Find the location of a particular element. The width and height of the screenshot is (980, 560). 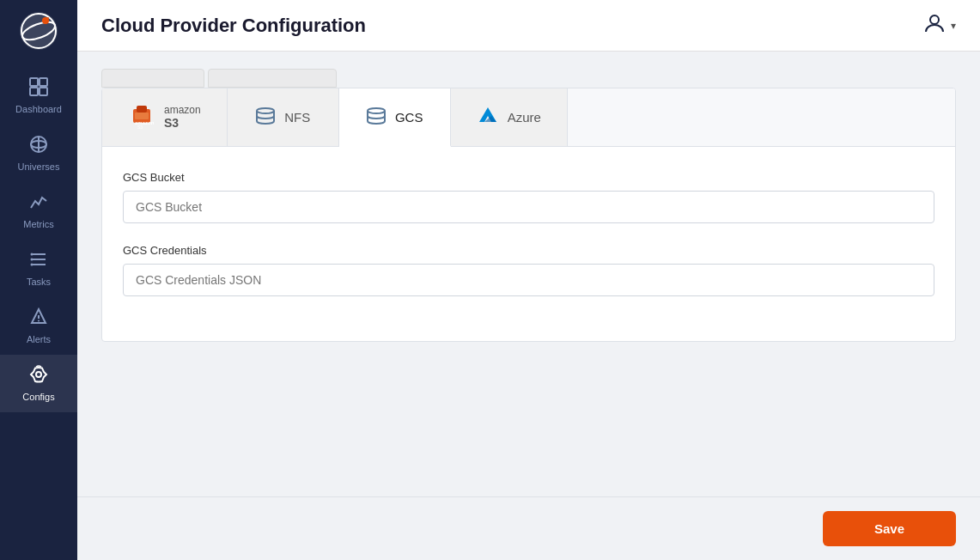

bottom-bar: Save is located at coordinates (529, 528).